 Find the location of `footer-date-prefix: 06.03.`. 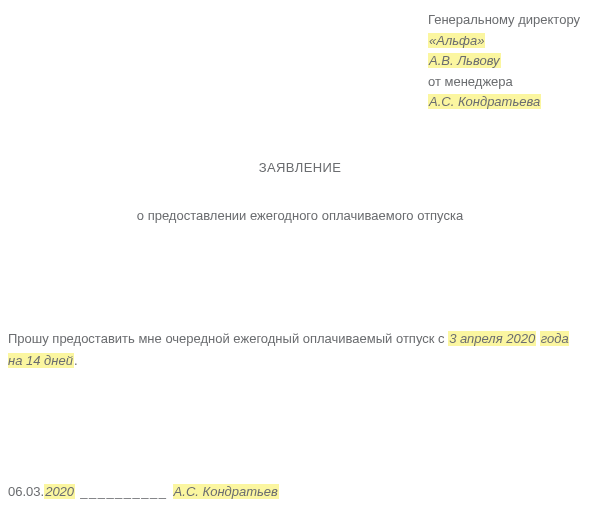

footer-date-prefix: 06.03. is located at coordinates (26, 492).